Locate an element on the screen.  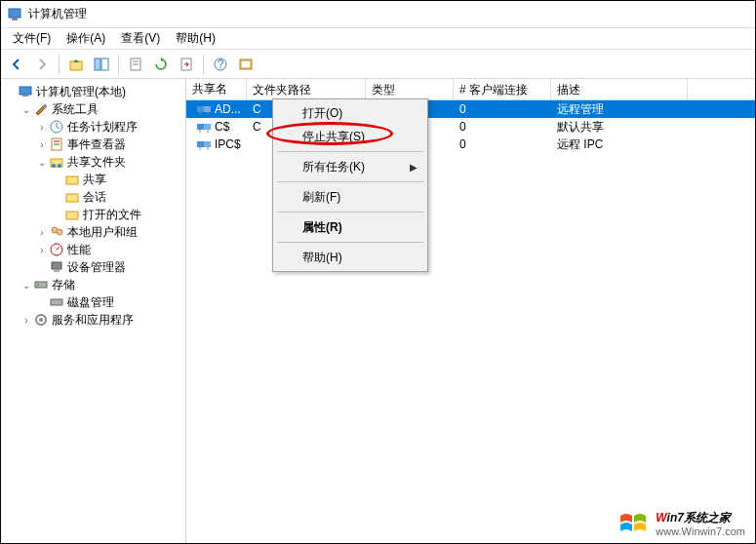
tree-sessions: 会话 is located at coordinates (117, 197).